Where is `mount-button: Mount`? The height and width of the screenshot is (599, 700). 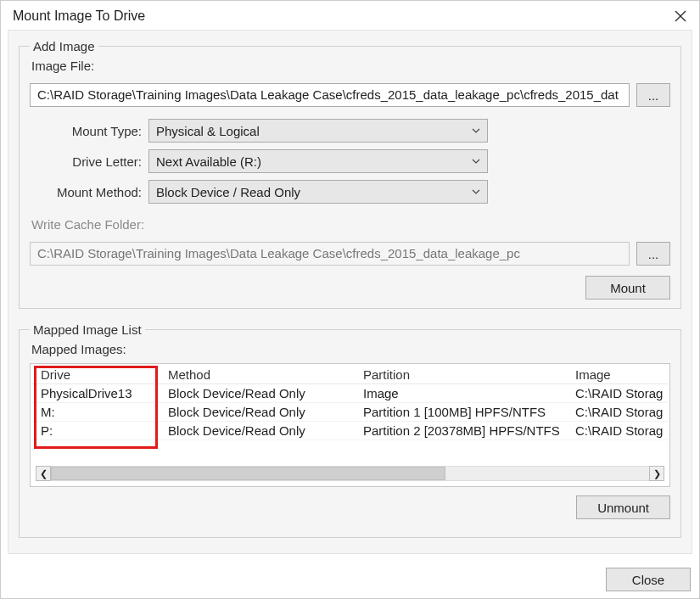
mount-button: Mount is located at coordinates (628, 288).